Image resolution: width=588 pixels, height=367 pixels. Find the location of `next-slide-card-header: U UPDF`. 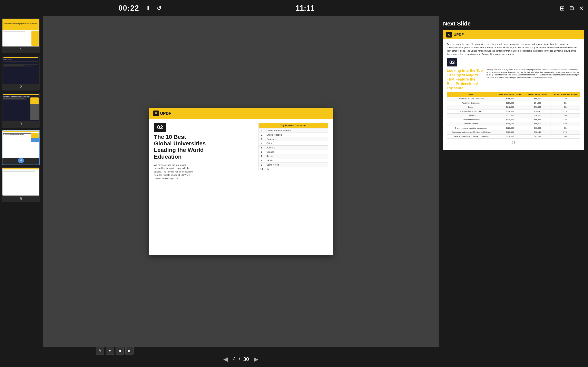

next-slide-card-header: U UPDF is located at coordinates (513, 34).